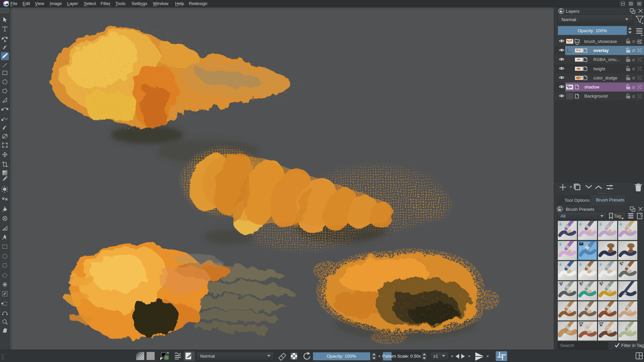 This screenshot has height=362, width=644. Describe the element at coordinates (567, 345) in the screenshot. I see `svg-text: Search` at that location.